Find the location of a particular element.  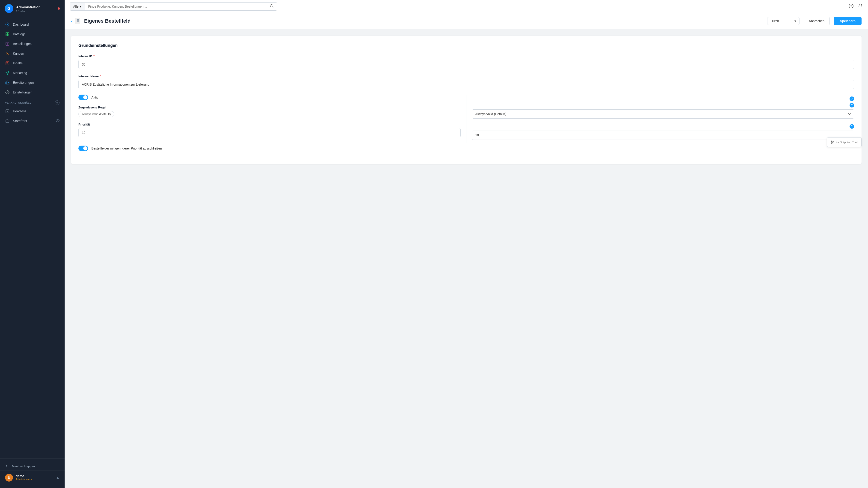

search-type-label: Alle is located at coordinates (76, 7).